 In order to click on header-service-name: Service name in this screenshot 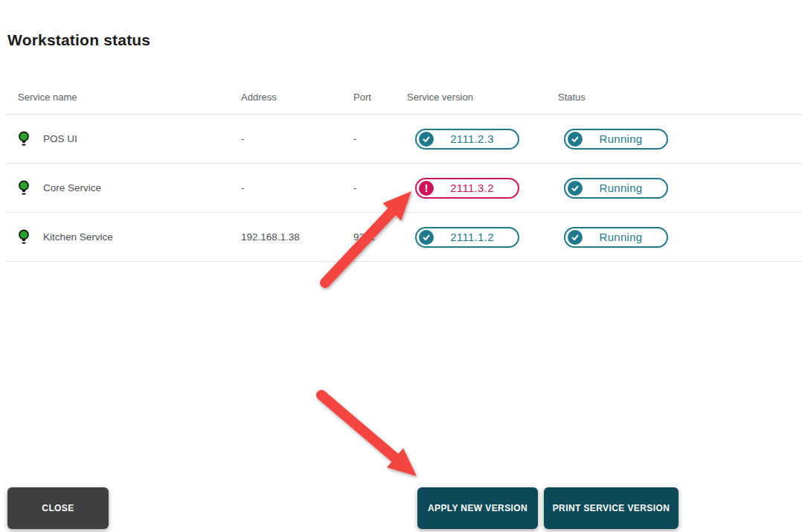, I will do `click(123, 97)`.